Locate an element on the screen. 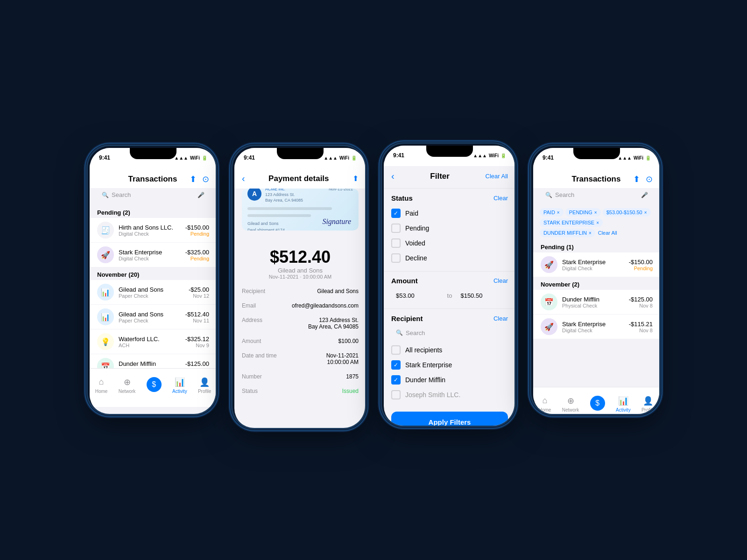  nav-payments: $ is located at coordinates (598, 404).